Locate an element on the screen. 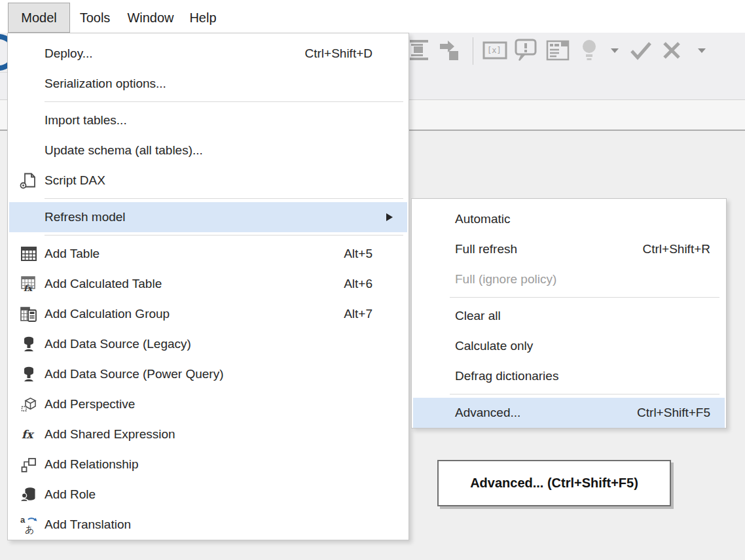 The height and width of the screenshot is (560, 745). script-dax-icon is located at coordinates (29, 181).